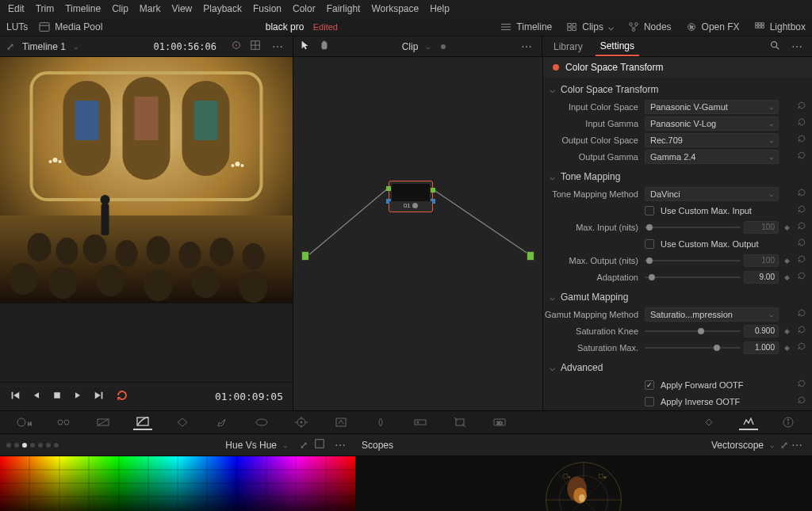 The height and width of the screenshot is (511, 812). Describe the element at coordinates (16, 9) in the screenshot. I see `menu-edit: Edit` at that location.